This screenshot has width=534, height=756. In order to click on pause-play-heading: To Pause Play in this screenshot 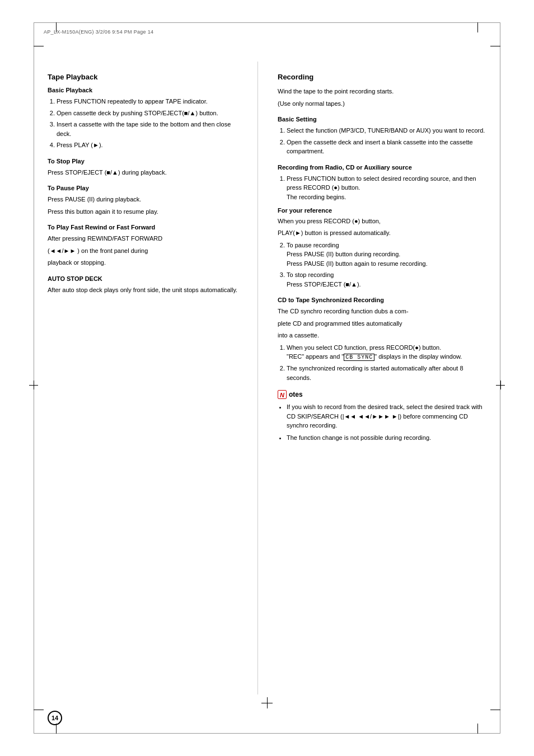, I will do `click(143, 188)`.